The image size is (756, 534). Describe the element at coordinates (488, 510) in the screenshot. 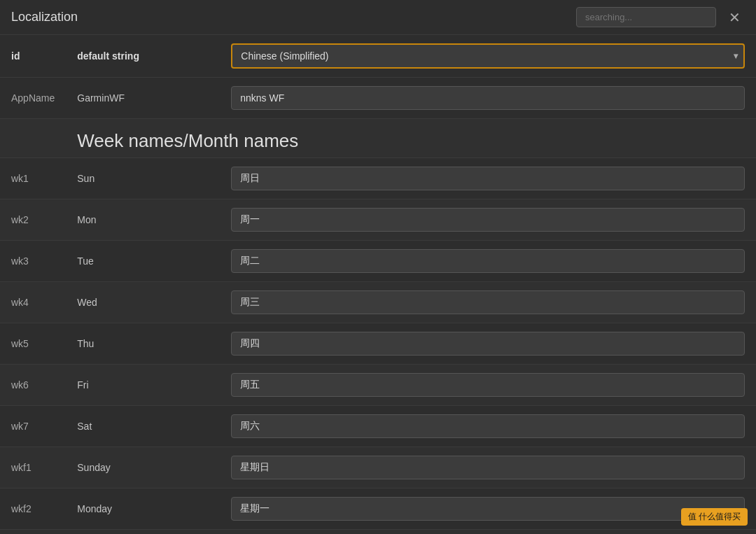

I see `row-value-wkf2` at that location.